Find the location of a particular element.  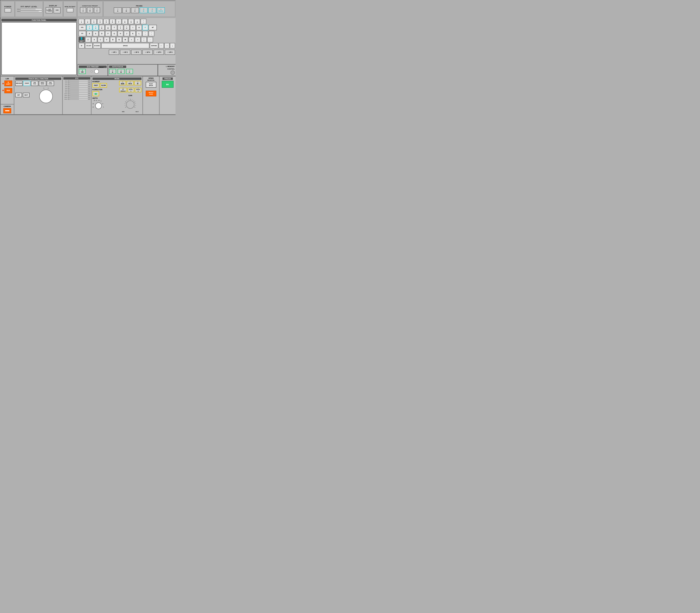

kb-key-g: G is located at coordinates (114, 34).